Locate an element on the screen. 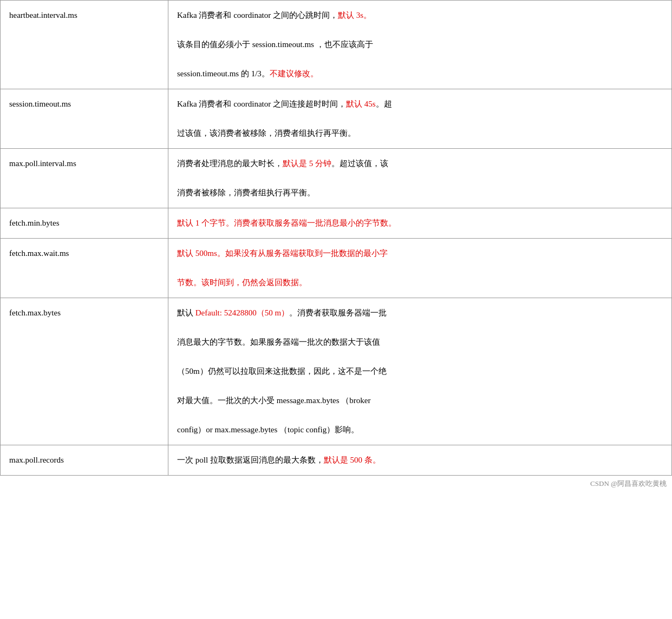 This screenshot has width=672, height=619. config-value-cell: Kafka 消费者和 coordinator 之间连接超时时间，默认 45s。超… is located at coordinates (420, 119).